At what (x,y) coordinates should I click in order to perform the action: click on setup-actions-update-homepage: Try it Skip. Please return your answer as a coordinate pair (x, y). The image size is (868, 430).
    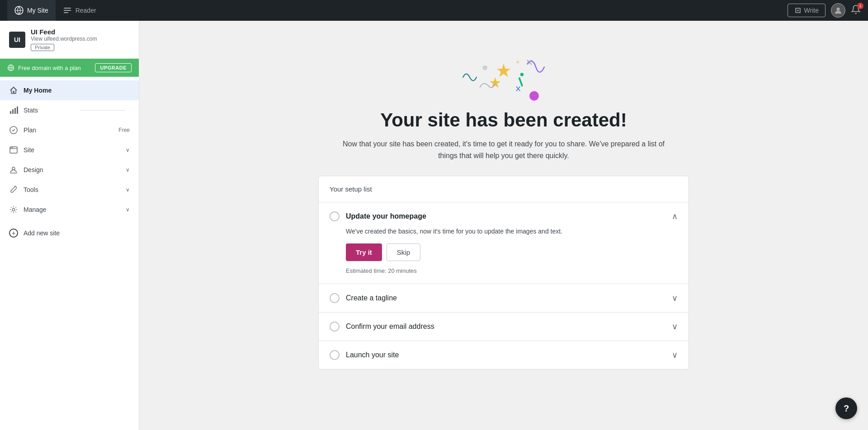
    Looking at the image, I should click on (512, 252).